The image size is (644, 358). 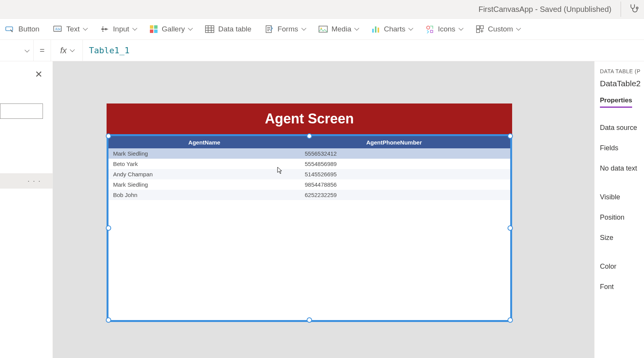 I want to click on prop-data-source: Data source, so click(x=622, y=128).